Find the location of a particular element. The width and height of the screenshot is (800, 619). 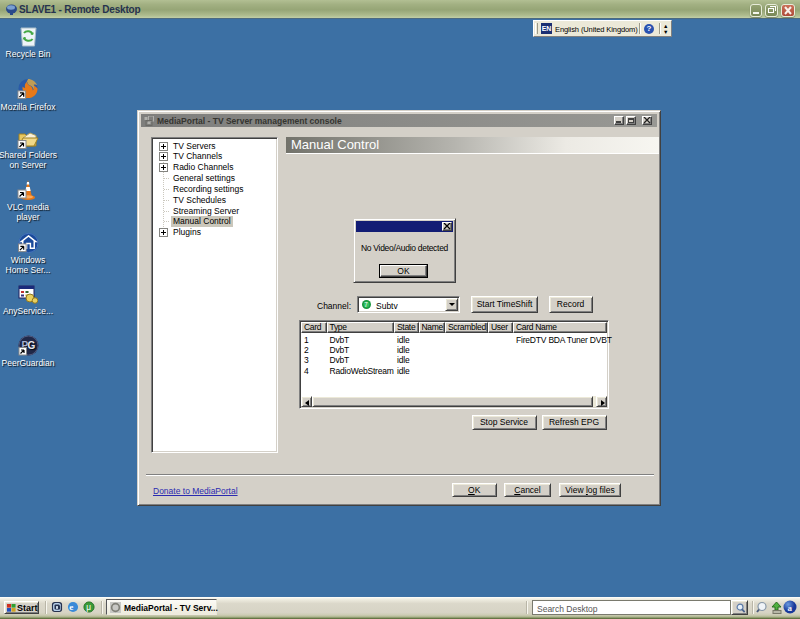

svg-text: 7 is located at coordinates (366, 304).